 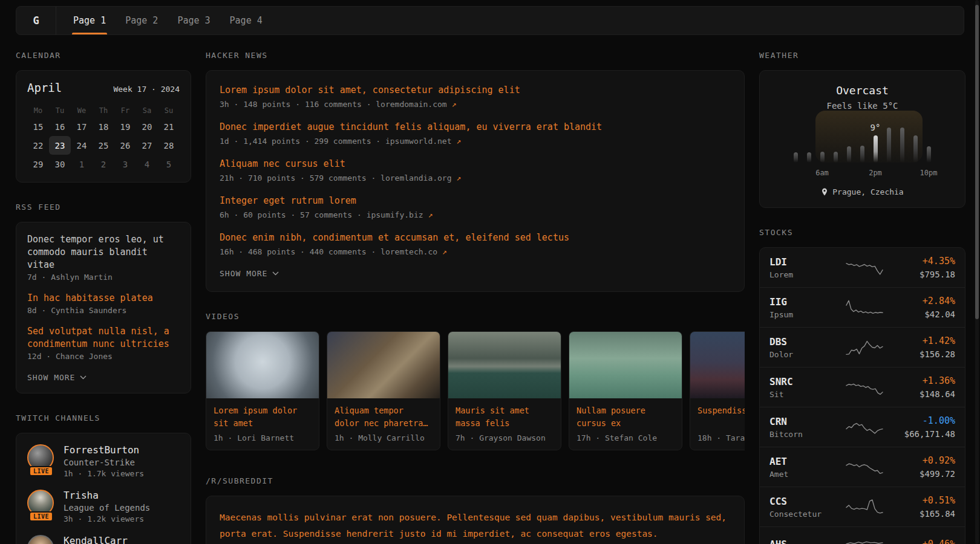 I want to click on stock-values: +2.84%$42.04, so click(x=920, y=307).